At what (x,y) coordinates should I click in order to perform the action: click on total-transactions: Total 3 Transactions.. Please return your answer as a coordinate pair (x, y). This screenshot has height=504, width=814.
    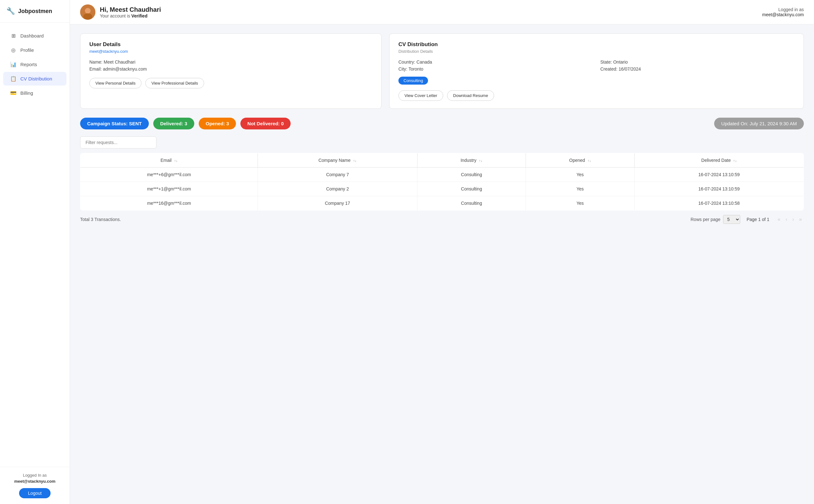
    Looking at the image, I should click on (100, 219).